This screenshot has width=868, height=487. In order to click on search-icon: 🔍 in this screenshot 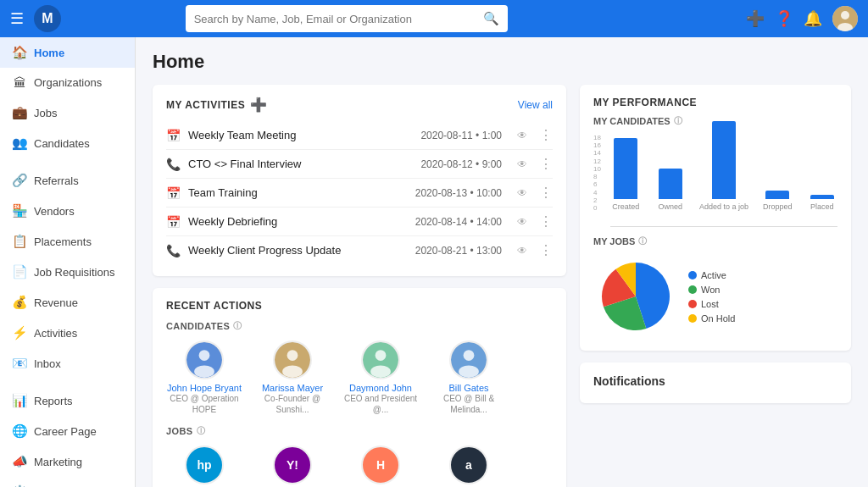, I will do `click(492, 19)`.